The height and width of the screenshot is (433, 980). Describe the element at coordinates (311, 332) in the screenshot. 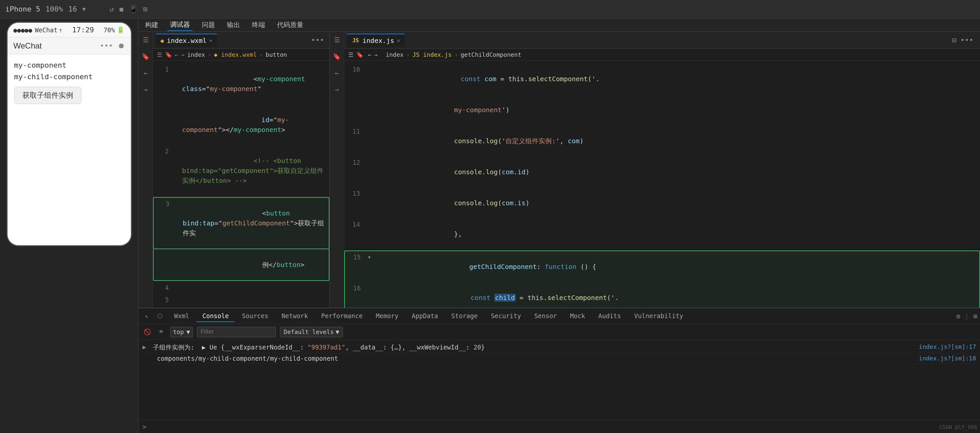

I see `console-levels-select: Default levels ▼` at that location.